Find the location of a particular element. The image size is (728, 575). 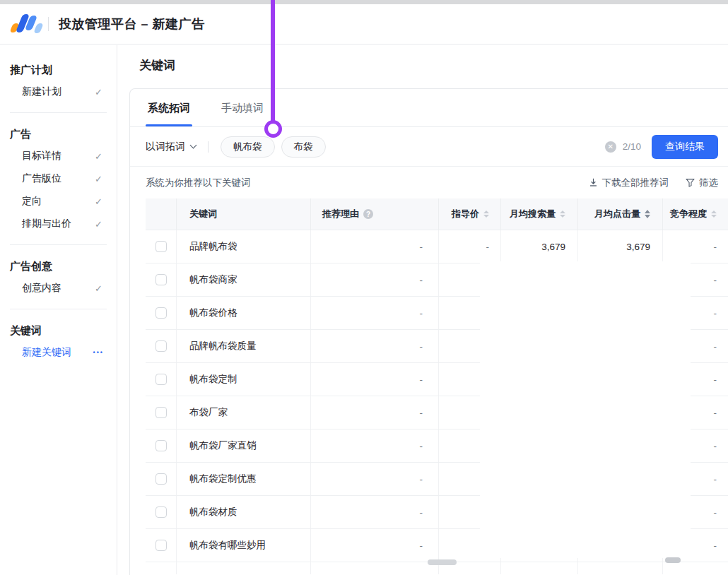

clear-all-icon: ✕ is located at coordinates (611, 147).